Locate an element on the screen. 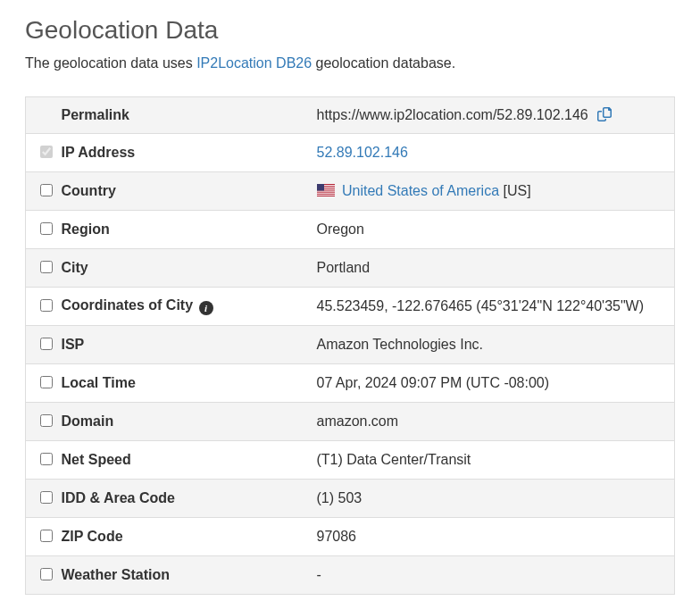 This screenshot has width=700, height=601. zip-value: 97086 is located at coordinates (491, 538).